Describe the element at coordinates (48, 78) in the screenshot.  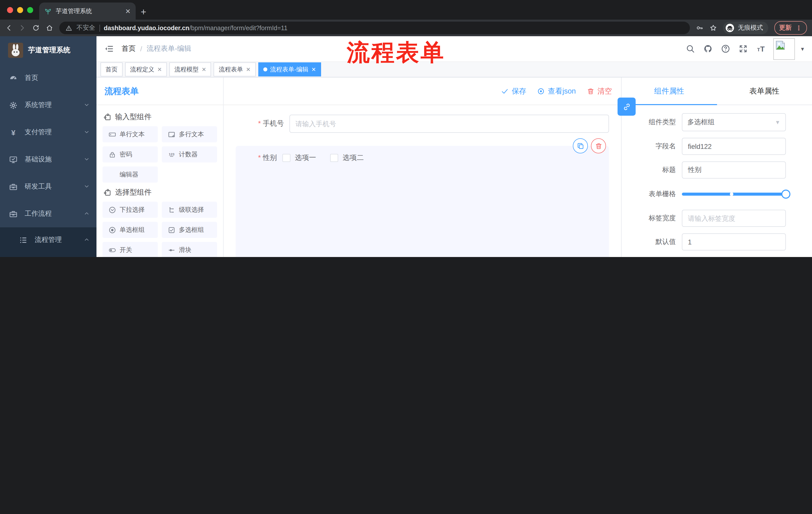
I see `sidebar-item-1: 首页` at that location.